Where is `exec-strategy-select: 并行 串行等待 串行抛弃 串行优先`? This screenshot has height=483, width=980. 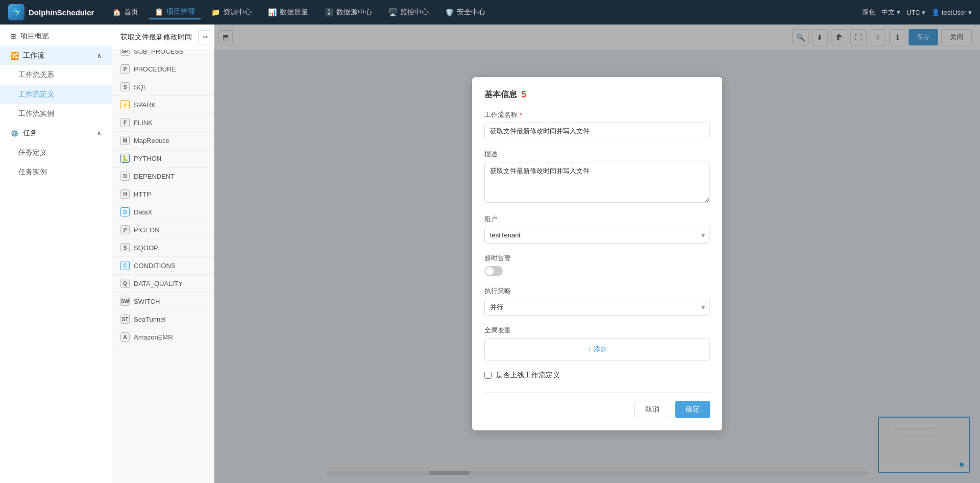 exec-strategy-select: 并行 串行等待 串行抛弃 串行优先 is located at coordinates (597, 307).